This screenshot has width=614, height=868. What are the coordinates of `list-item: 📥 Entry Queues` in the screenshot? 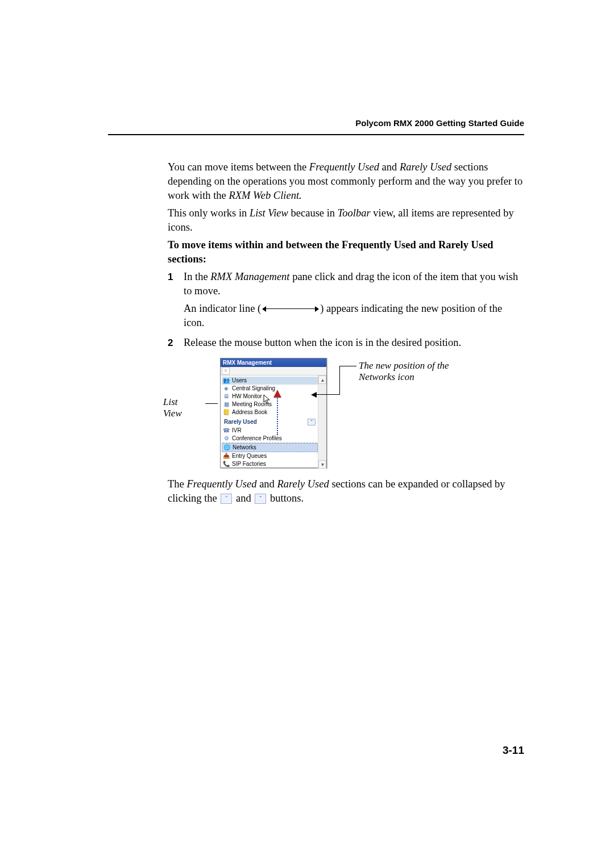 It's located at (269, 456).